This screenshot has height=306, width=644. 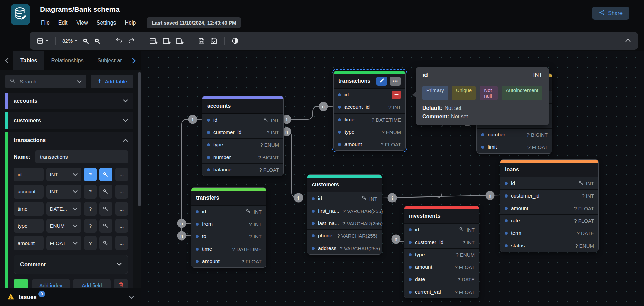 I want to click on table-header: customers, so click(x=344, y=185).